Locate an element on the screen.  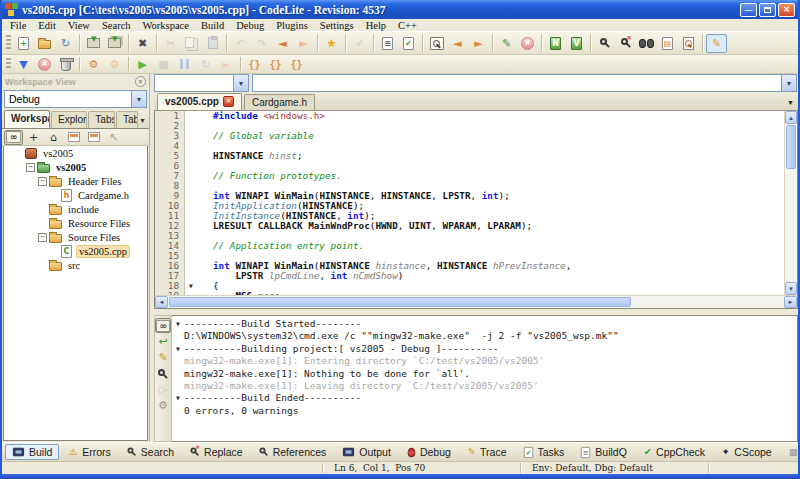
tree-item-source-files: −Source Files is located at coordinates (76, 237).